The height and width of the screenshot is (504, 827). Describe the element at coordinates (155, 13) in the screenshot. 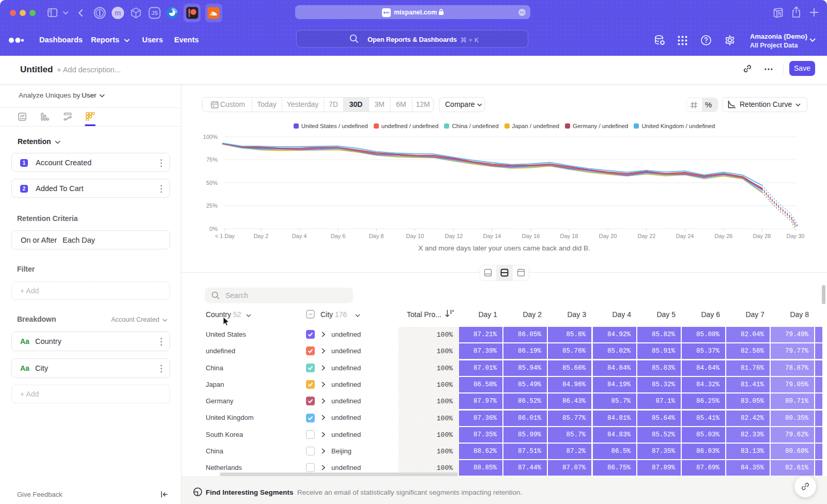

I see `svg-text: JS` at that location.